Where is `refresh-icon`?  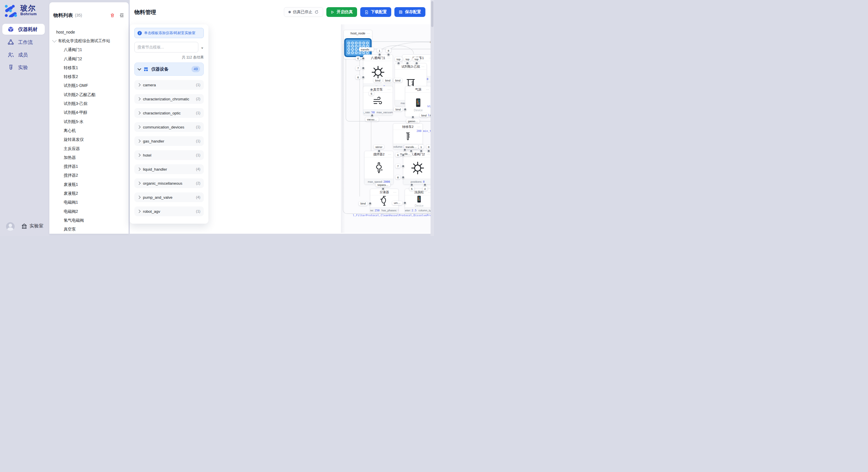 refresh-icon is located at coordinates (317, 12).